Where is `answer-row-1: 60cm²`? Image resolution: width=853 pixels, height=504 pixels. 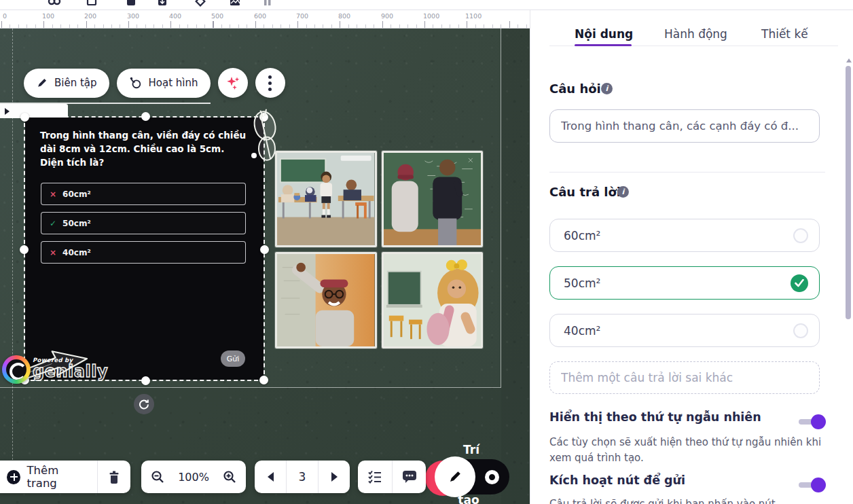
answer-row-1: 60cm² is located at coordinates (685, 235).